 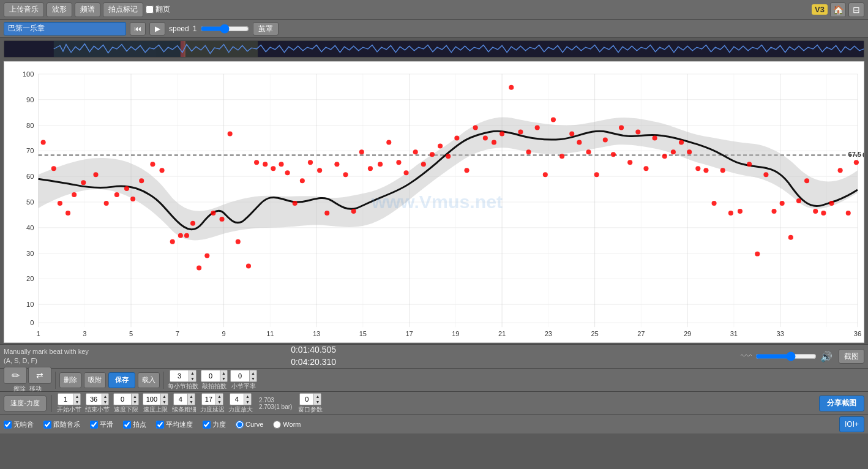 What do you see at coordinates (241, 399) in the screenshot?
I see `force-zoom-spinbox: ▲ ▼` at bounding box center [241, 399].